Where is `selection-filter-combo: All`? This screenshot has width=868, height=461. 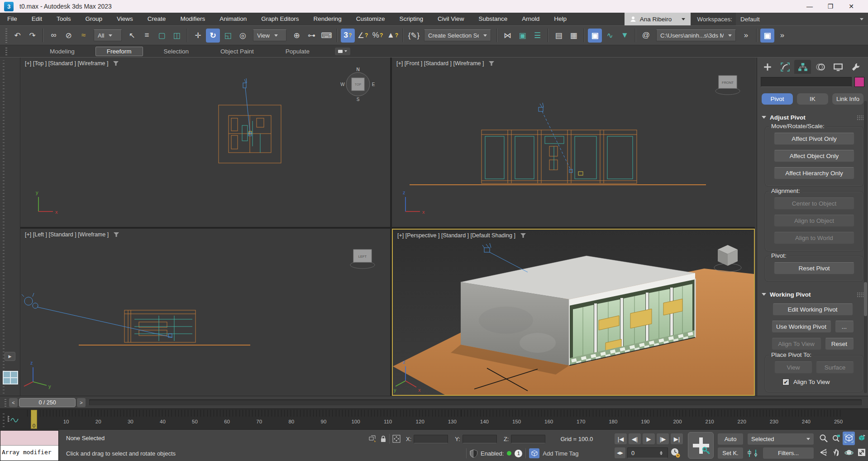
selection-filter-combo: All is located at coordinates (108, 35).